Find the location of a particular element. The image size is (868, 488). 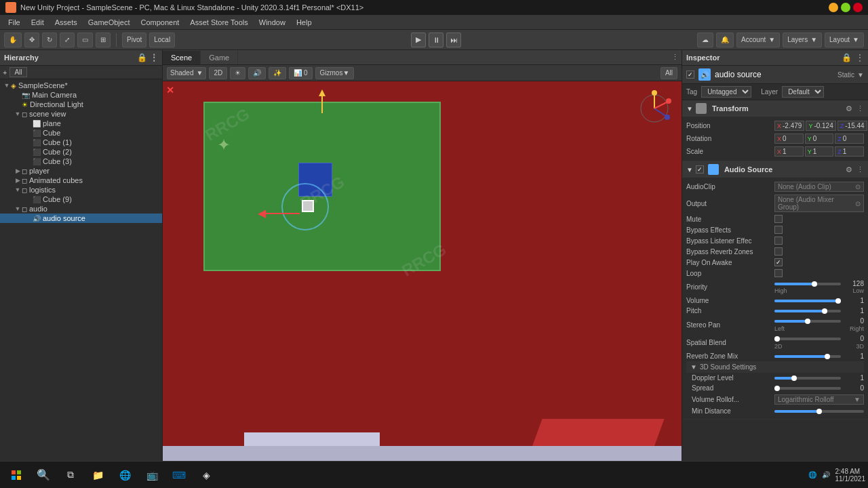

menu-edit: Edit is located at coordinates (38, 22).